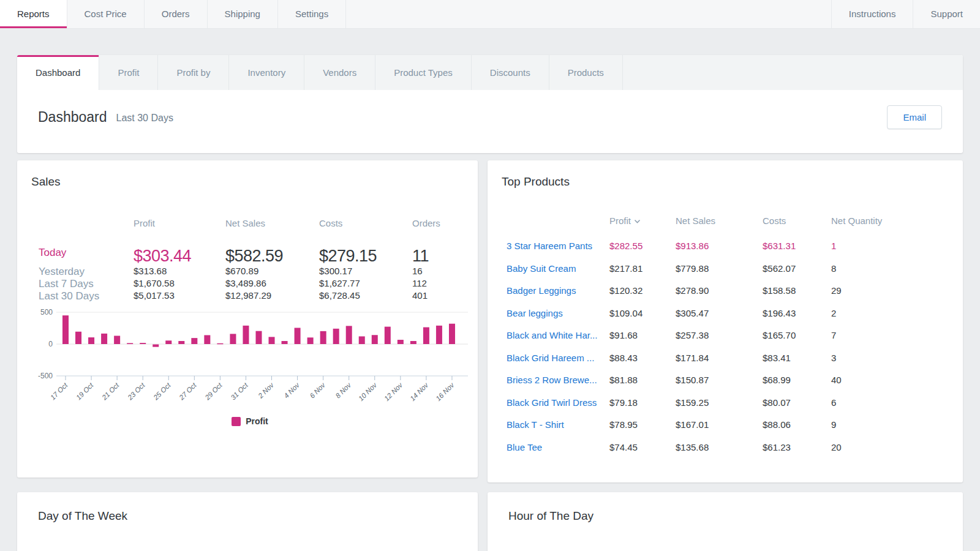 The height and width of the screenshot is (551, 980). Describe the element at coordinates (558, 431) in the screenshot. I see `product-link-black-t-shirt: Black T - Shirt` at that location.